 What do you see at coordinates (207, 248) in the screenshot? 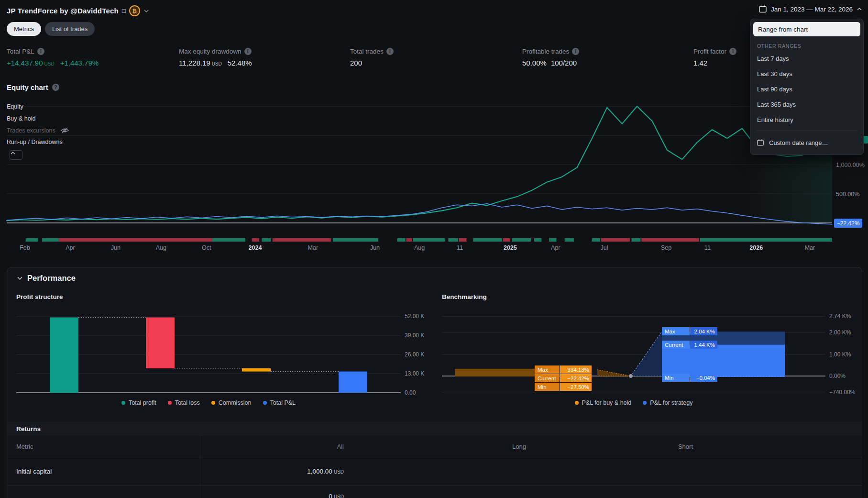
I see `x-axis-label: Oct` at bounding box center [207, 248].